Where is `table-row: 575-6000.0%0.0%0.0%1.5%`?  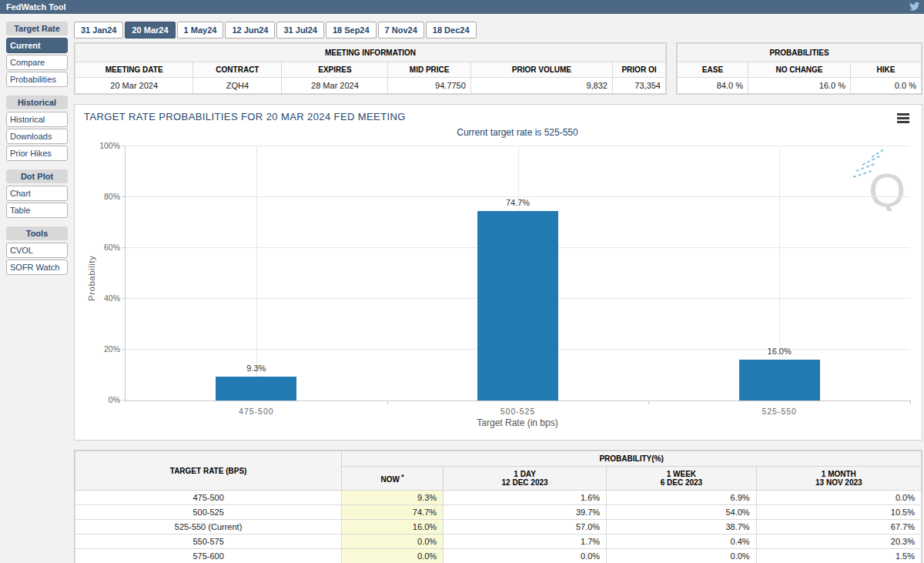
table-row: 575-6000.0%0.0%0.0%1.5% is located at coordinates (499, 556).